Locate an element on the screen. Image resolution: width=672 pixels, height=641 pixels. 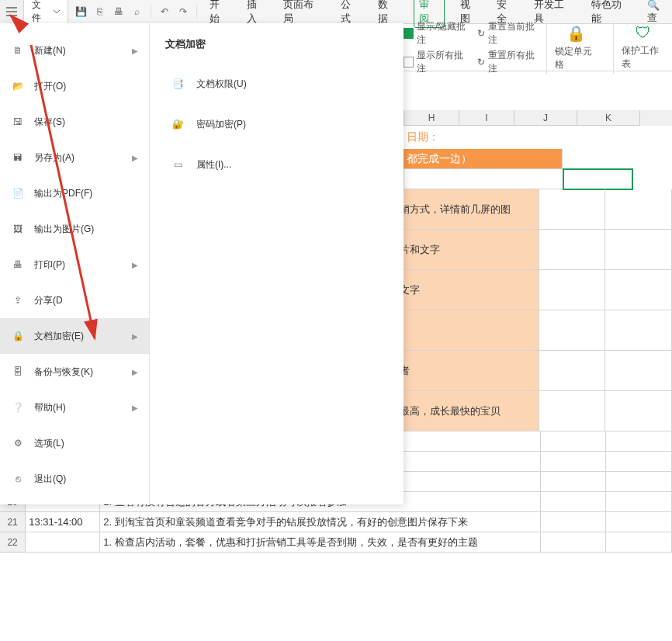
shield-icon: 🛡 is located at coordinates (643, 33).